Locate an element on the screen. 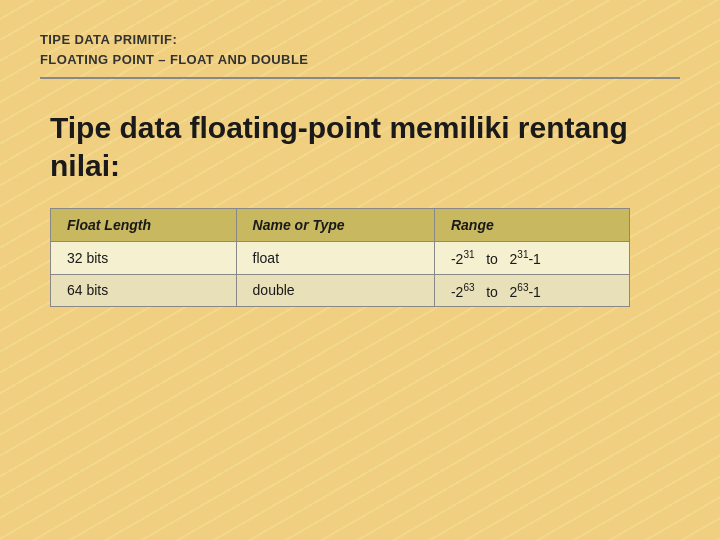 Image resolution: width=720 pixels, height=540 pixels. row2-name-or-type: double is located at coordinates (335, 290).